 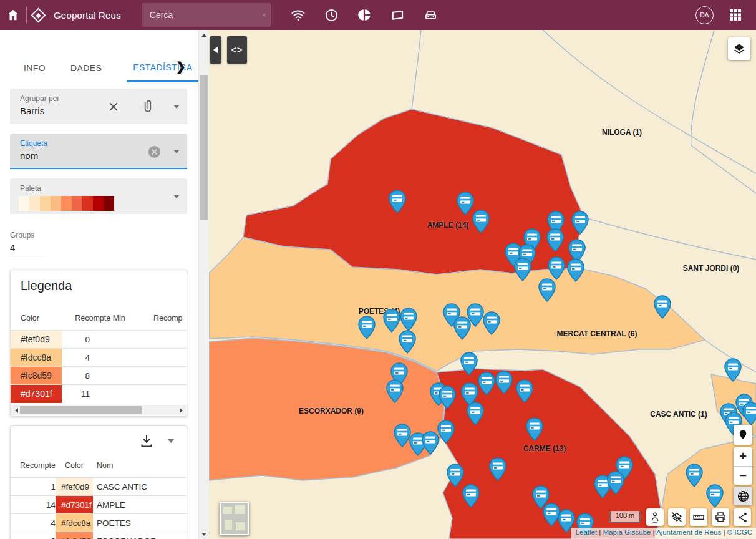 I want to click on legend-min-cell: 11, so click(x=100, y=394).